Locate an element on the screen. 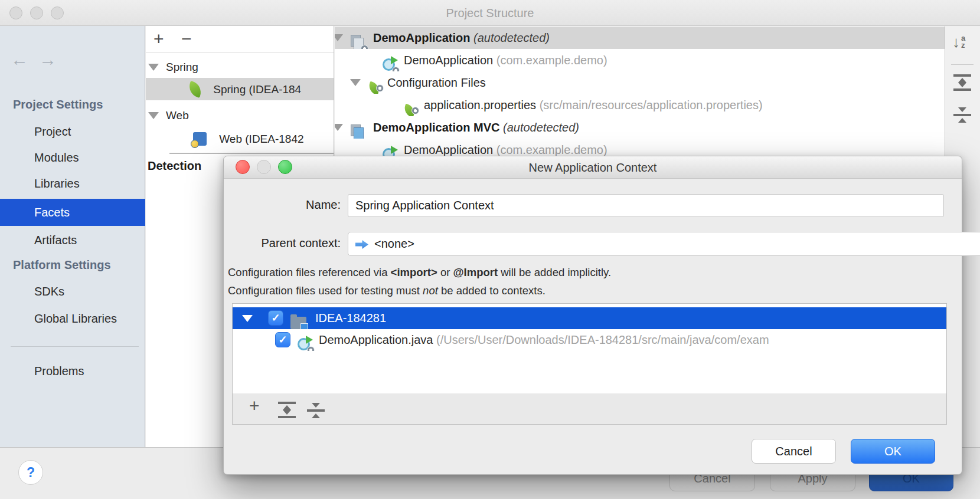 This screenshot has height=499, width=980. facet-web-label: Web (IDEA-1842 is located at coordinates (261, 139).